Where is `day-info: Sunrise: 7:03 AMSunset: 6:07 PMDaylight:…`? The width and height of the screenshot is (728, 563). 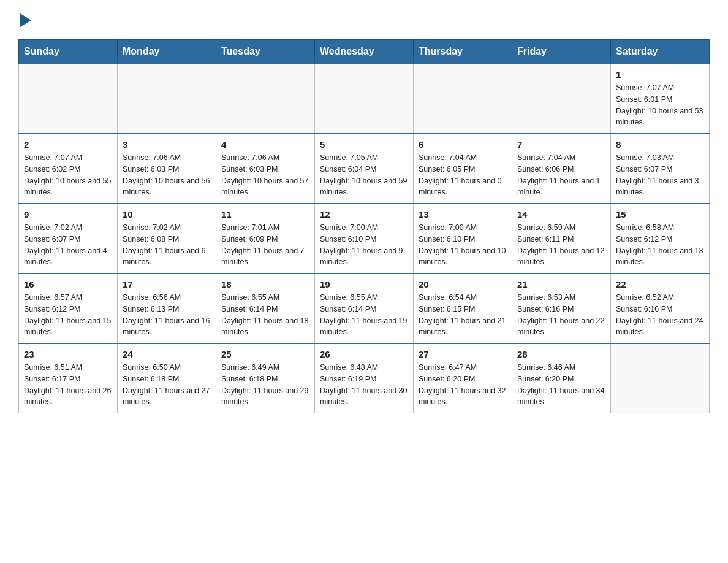 day-info: Sunrise: 7:03 AMSunset: 6:07 PMDaylight:… is located at coordinates (660, 175).